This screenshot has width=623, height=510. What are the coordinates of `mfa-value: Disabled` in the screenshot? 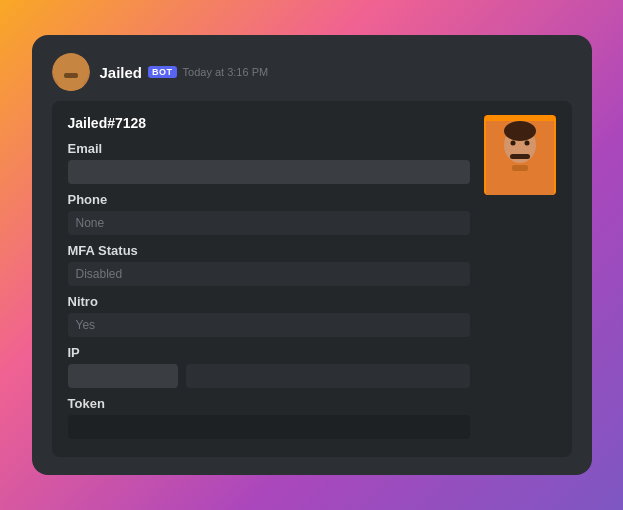 It's located at (269, 274).